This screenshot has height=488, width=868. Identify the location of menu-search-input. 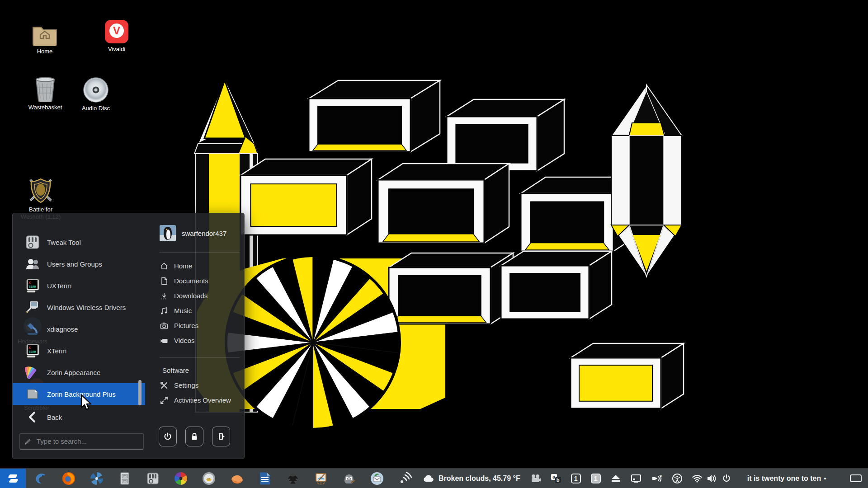
(87, 441).